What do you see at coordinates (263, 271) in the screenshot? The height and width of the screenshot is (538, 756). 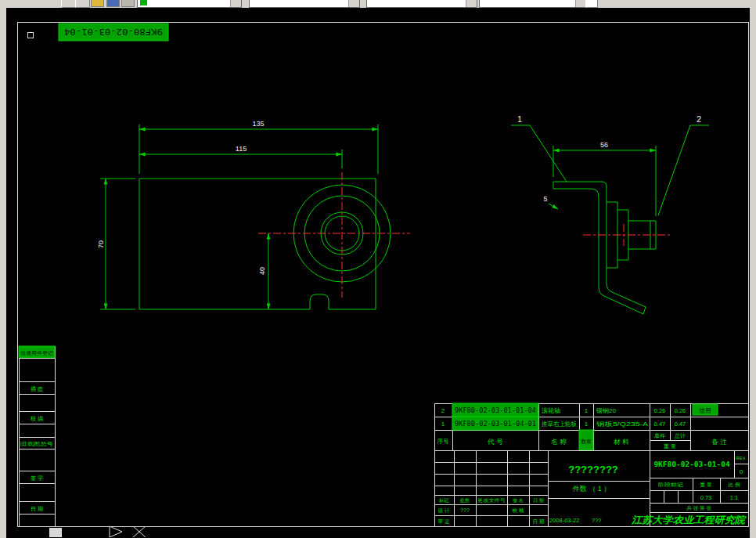 I see `dim-40: 40` at bounding box center [263, 271].